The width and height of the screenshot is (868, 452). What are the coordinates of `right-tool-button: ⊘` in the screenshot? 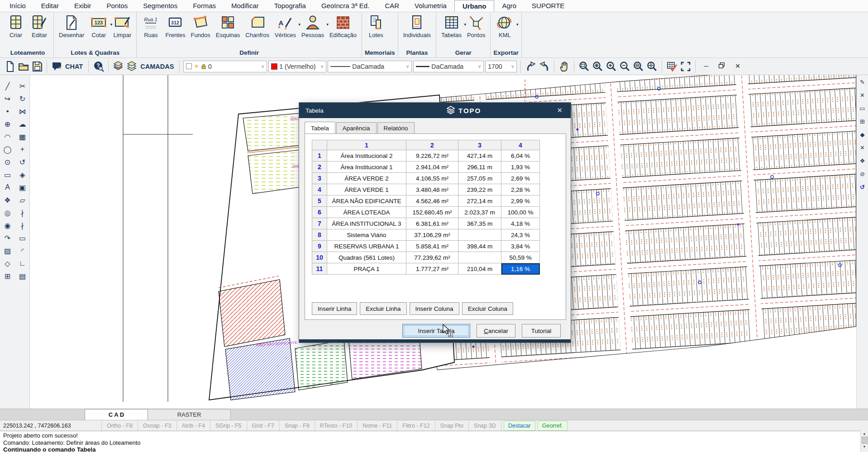 It's located at (863, 175).